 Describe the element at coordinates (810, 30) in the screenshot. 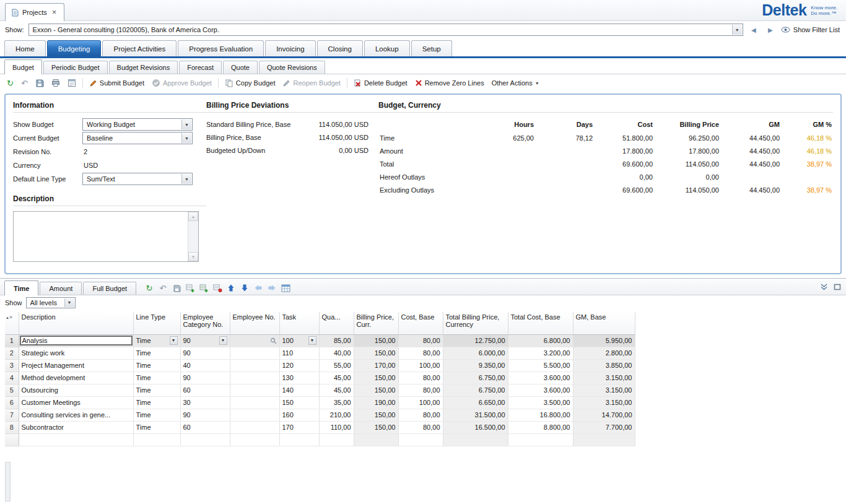

I see `show-filter-list-button: Show Filter List` at that location.